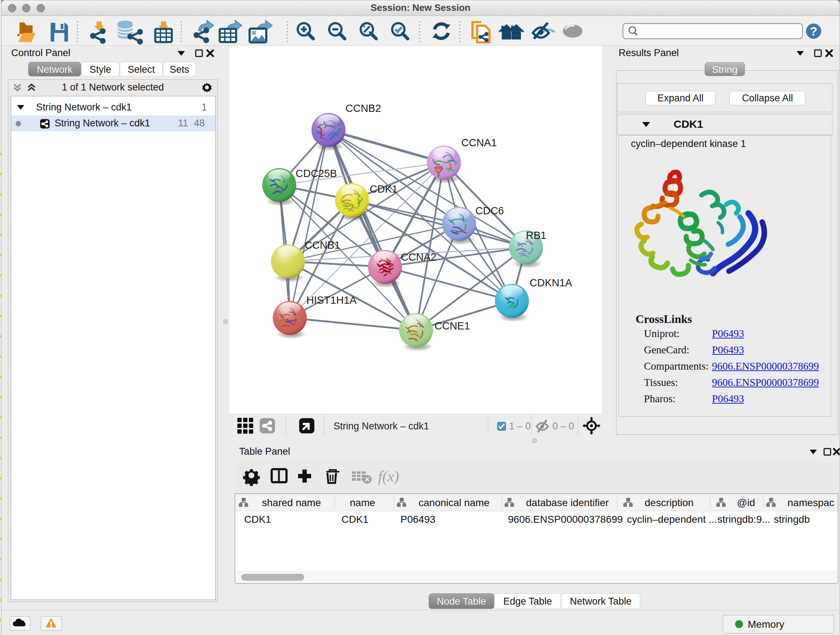 Image resolution: width=840 pixels, height=635 pixels. Describe the element at coordinates (452, 326) in the screenshot. I see `svg-text: CCNE1` at that location.